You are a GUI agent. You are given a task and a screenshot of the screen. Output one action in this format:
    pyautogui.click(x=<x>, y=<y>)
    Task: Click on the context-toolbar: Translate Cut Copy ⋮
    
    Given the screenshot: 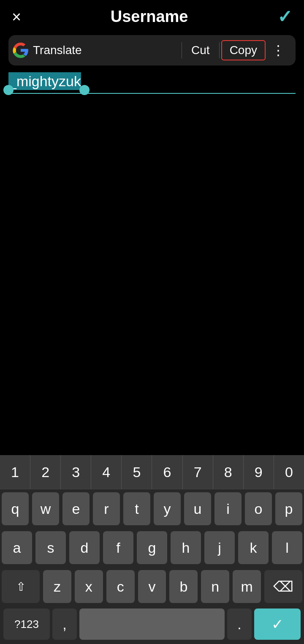 What is the action you would take?
    pyautogui.click(x=152, y=50)
    